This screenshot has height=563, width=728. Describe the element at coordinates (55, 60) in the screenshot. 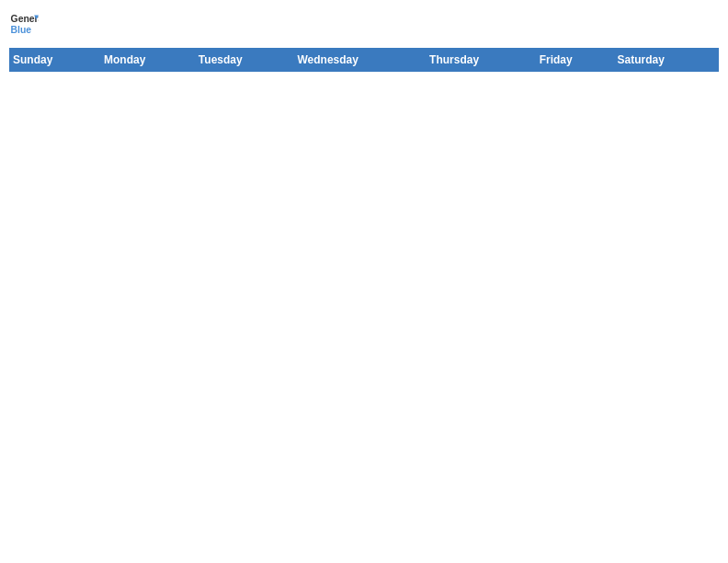

I see `weekday-header: Sunday` at that location.